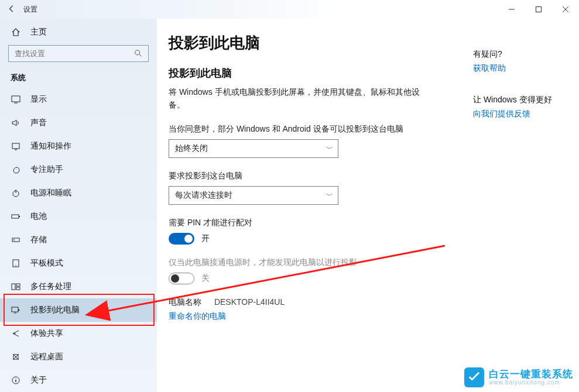  What do you see at coordinates (78, 333) in the screenshot?
I see `sidebar-item-shared-experiences: 体验共享` at bounding box center [78, 333].